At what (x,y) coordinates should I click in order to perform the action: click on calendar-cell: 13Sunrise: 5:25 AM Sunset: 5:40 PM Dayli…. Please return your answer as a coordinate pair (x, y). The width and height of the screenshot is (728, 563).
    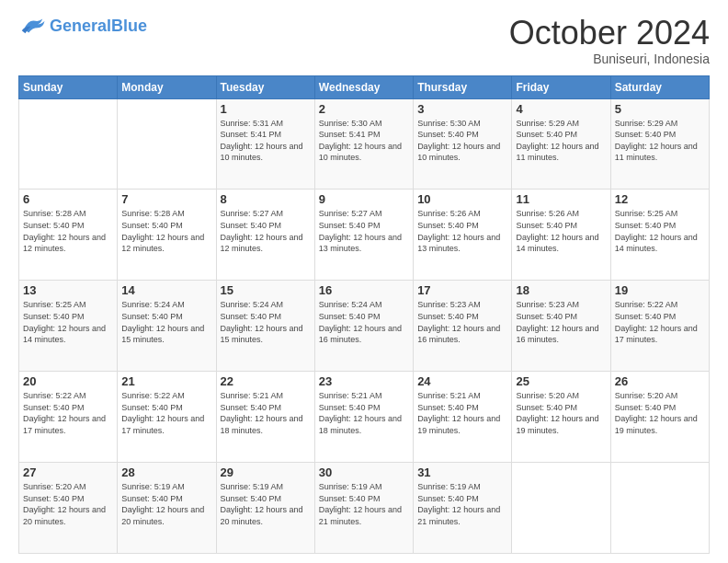
    Looking at the image, I should click on (68, 326).